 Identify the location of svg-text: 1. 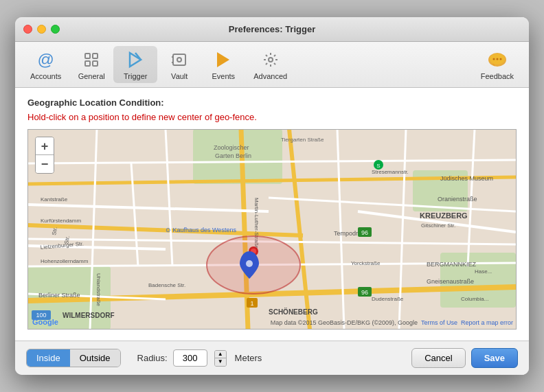
(251, 303).